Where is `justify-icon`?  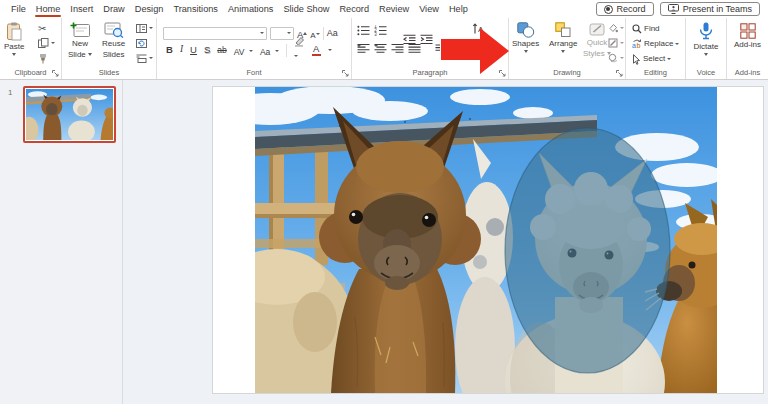 justify-icon is located at coordinates (414, 48).